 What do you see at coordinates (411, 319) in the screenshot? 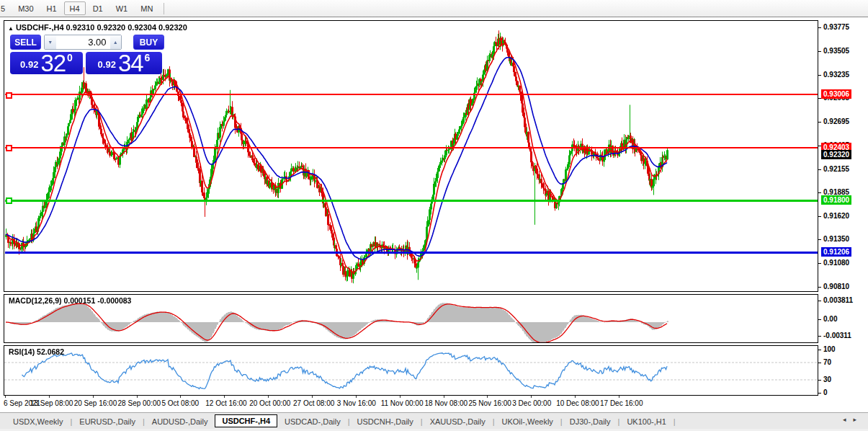
I see `macd-pane: MACD(12,26,9) 0.000151 -0.000083` at bounding box center [411, 319].